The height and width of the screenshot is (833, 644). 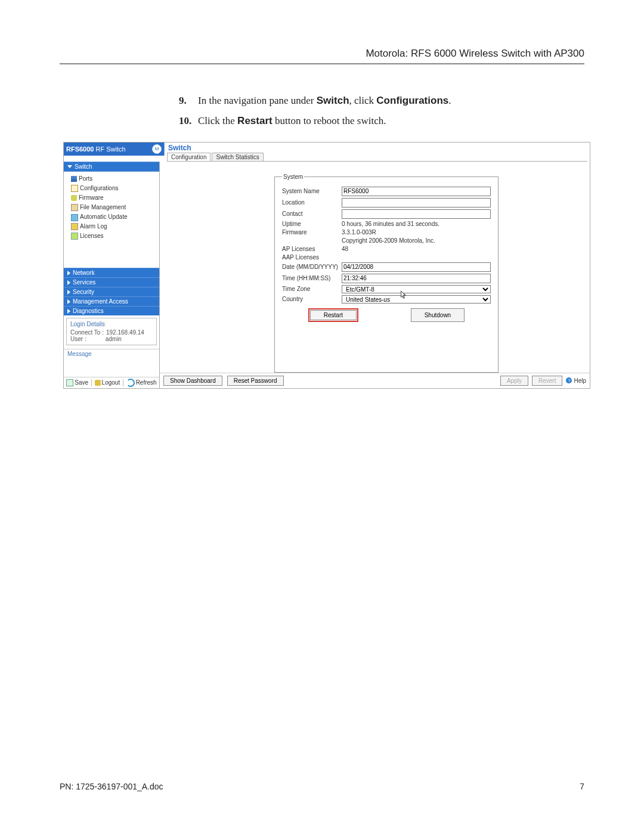 I want to click on tab-switch-statistics: Switch Statistics, so click(x=237, y=157).